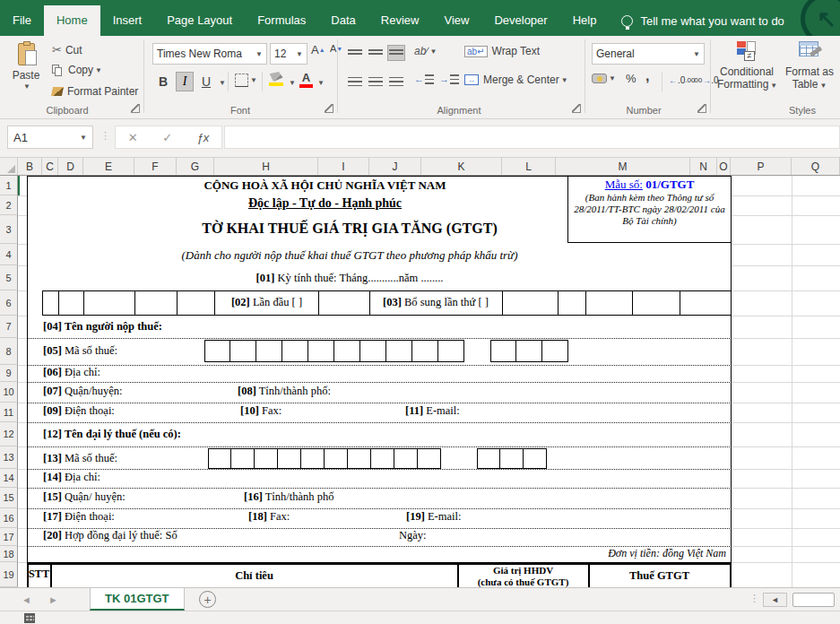 The height and width of the screenshot is (624, 840). What do you see at coordinates (246, 81) in the screenshot?
I see `borders-button: ▼` at bounding box center [246, 81].